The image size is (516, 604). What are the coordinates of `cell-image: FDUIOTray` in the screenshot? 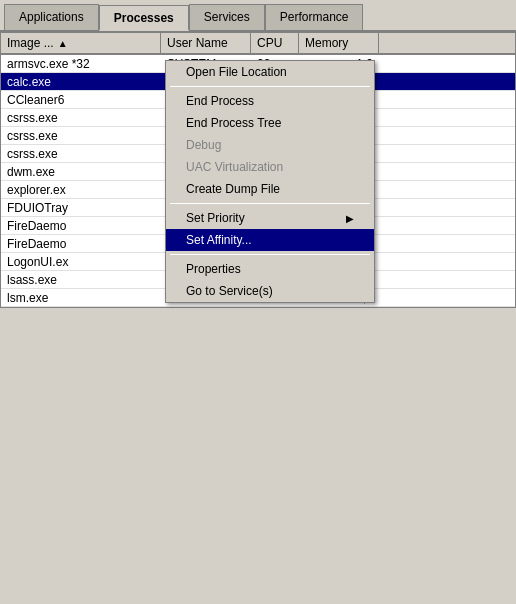 It's located at (81, 208).